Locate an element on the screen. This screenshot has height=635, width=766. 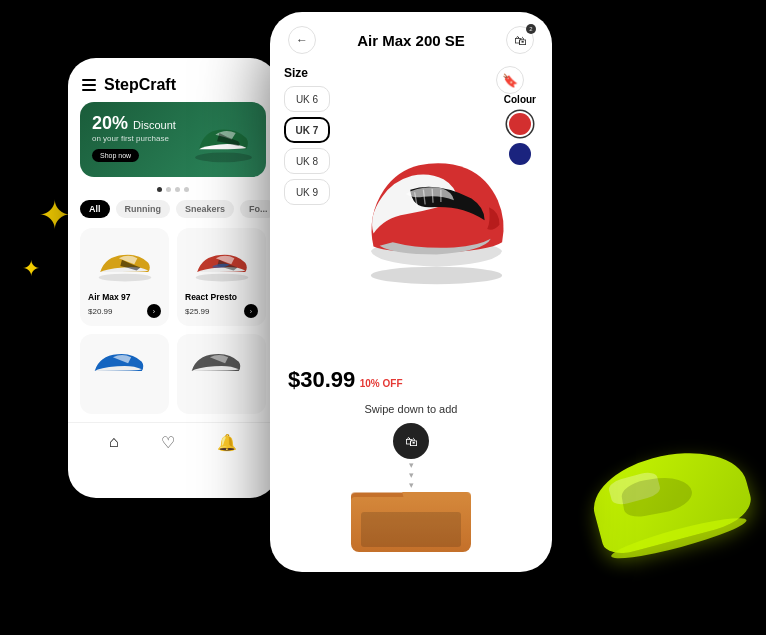
cart-badge: 2 is located at coordinates (531, 29).